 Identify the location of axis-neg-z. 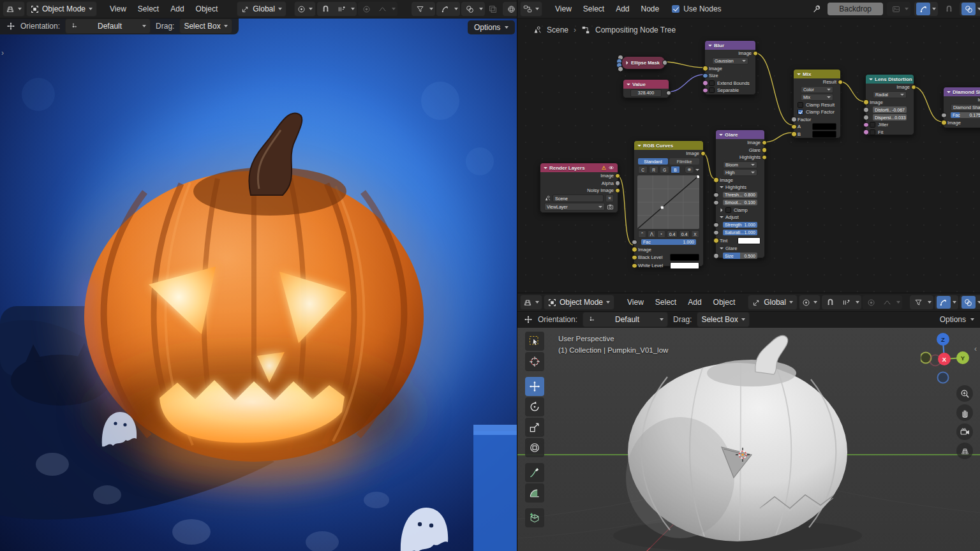
(943, 378).